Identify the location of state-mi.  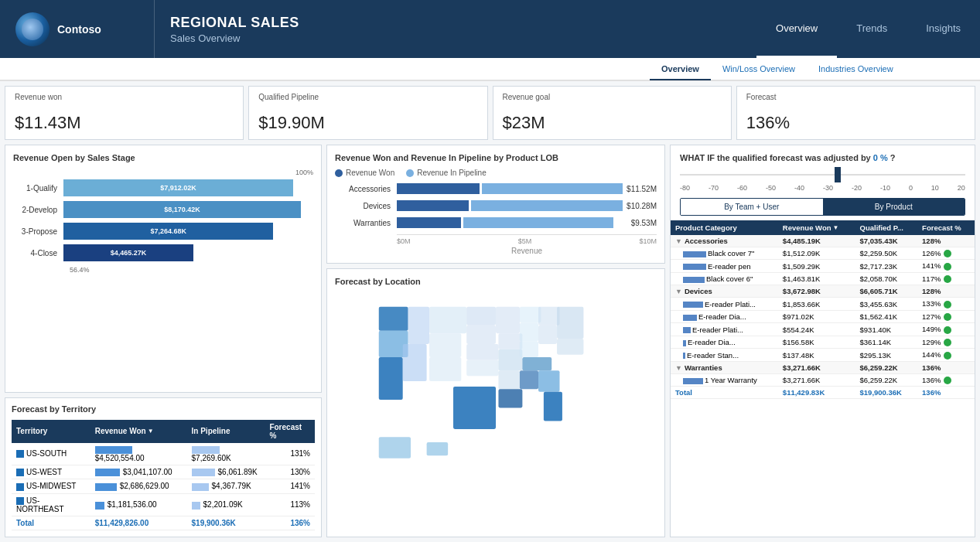
(549, 316).